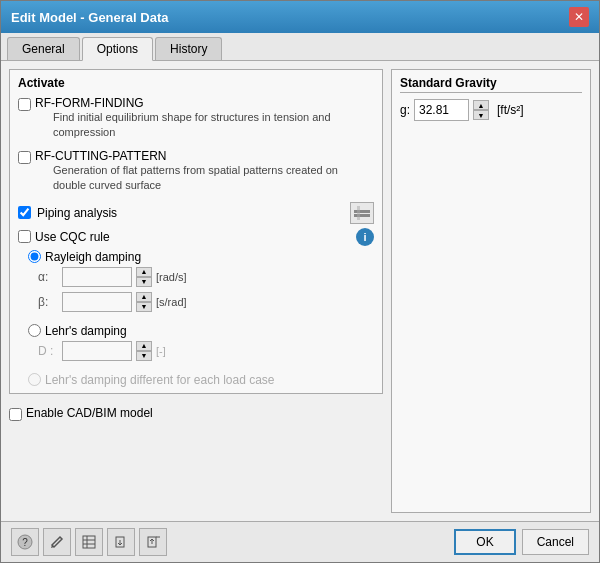 This screenshot has height=563, width=600. Describe the element at coordinates (442, 110) in the screenshot. I see `gravity-input` at that location.